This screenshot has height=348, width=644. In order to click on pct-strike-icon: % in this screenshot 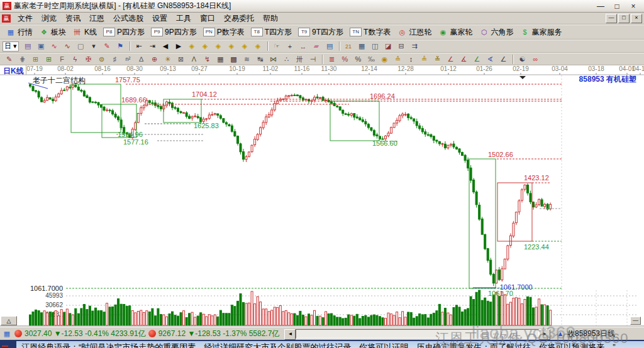, I will do `click(345, 59)`.